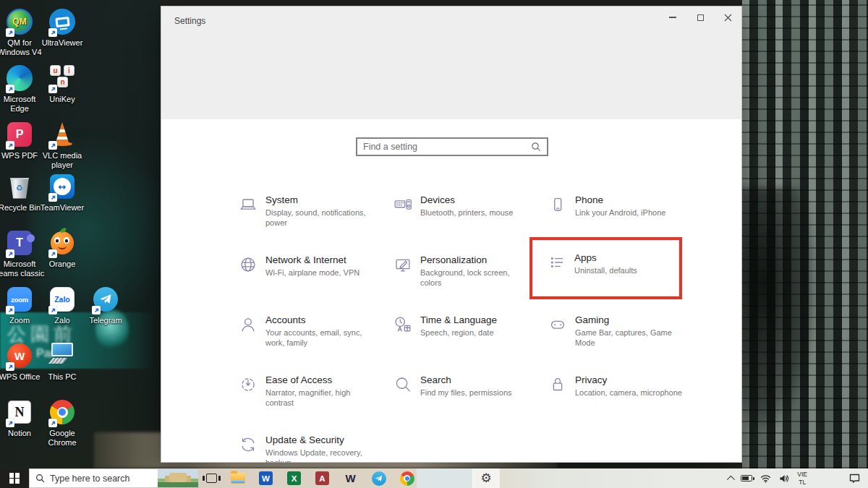 Image resolution: width=868 pixels, height=488 pixels. What do you see at coordinates (62, 438) in the screenshot?
I see `desktop-icon-label: Google Chrome` at bounding box center [62, 438].